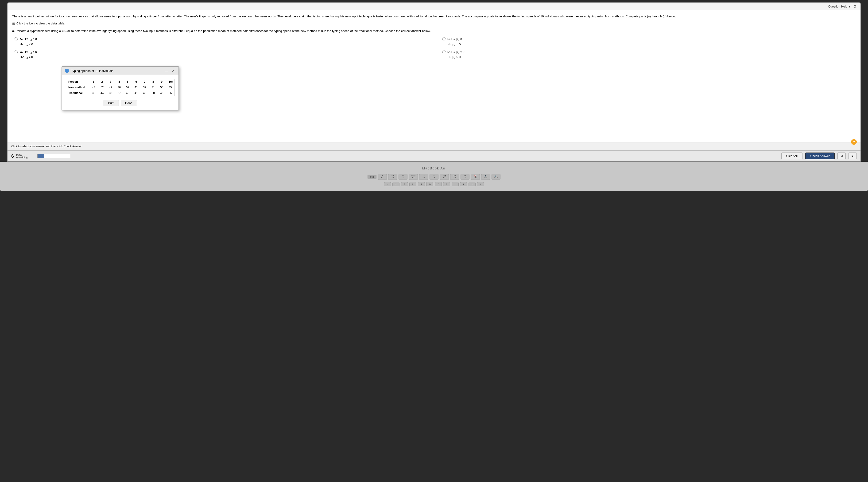 The image size is (868, 482). I want to click on key-f8: ▶II F8, so click(455, 177).